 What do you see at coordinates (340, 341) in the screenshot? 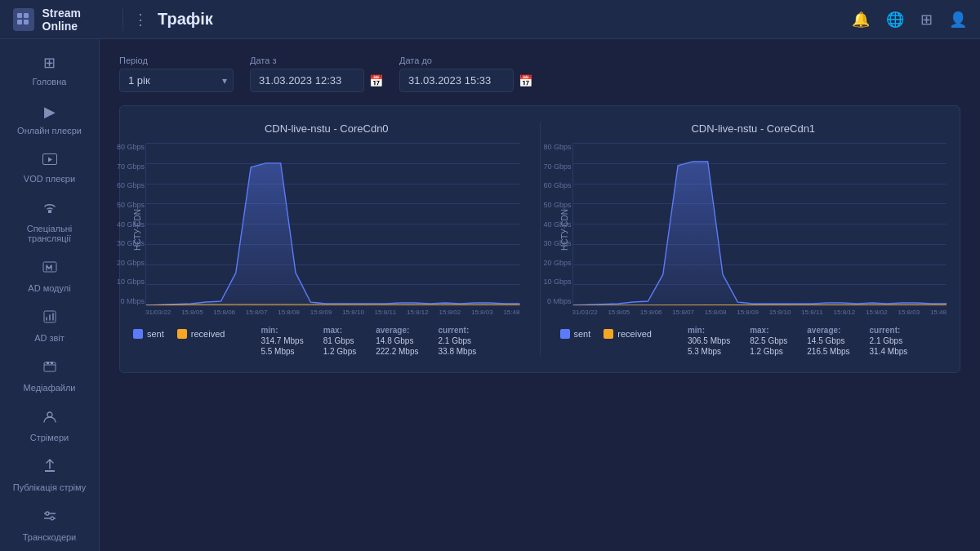
I see `sent-max: 81 Gbps` at bounding box center [340, 341].